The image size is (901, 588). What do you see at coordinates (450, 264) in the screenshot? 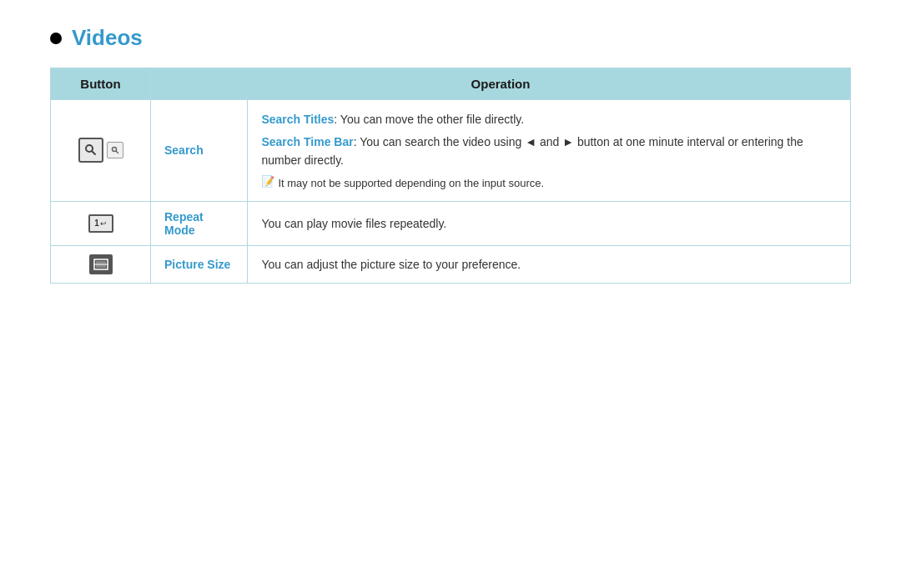
I see `table-row: Picture Size You can adjust the picture …` at bounding box center [450, 264].